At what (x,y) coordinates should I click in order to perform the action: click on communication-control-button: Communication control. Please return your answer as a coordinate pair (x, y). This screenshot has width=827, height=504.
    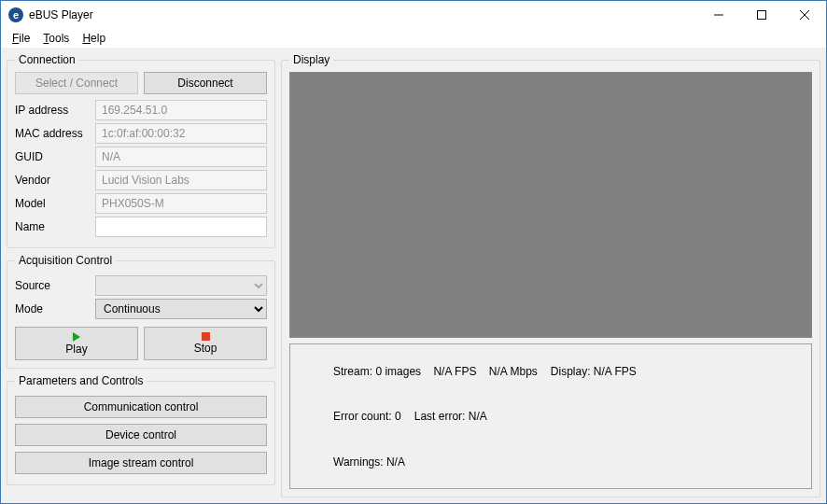
    Looking at the image, I should click on (141, 407).